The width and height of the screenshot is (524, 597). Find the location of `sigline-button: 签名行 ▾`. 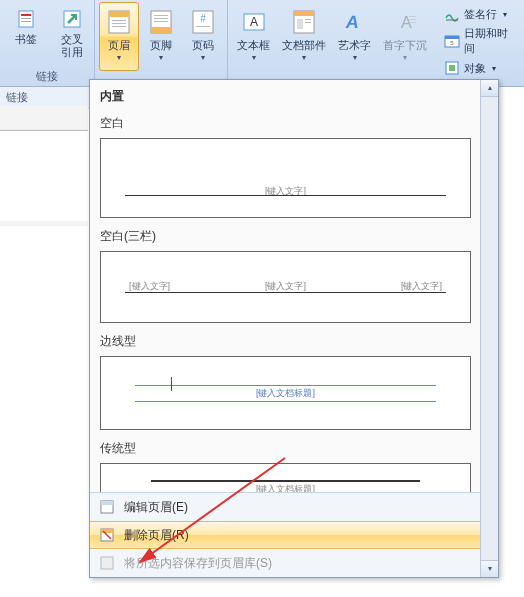

sigline-button: 签名行 ▾ is located at coordinates (480, 14).